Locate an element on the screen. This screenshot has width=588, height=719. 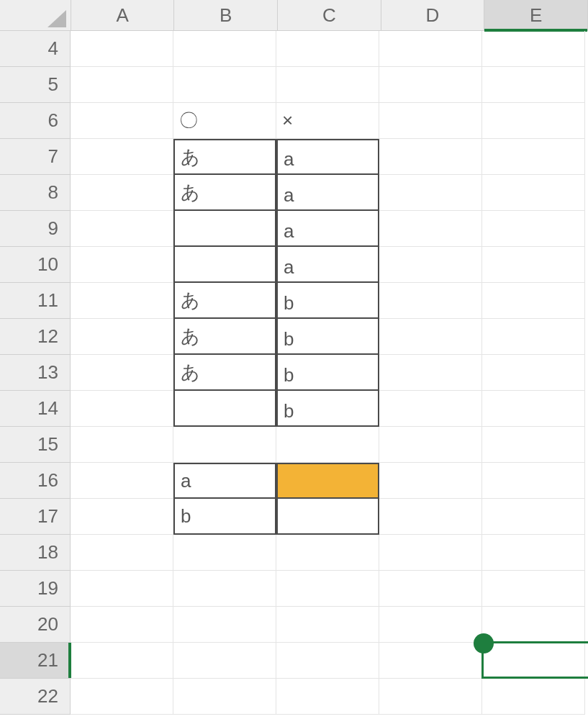
cell-B19 is located at coordinates (225, 589).